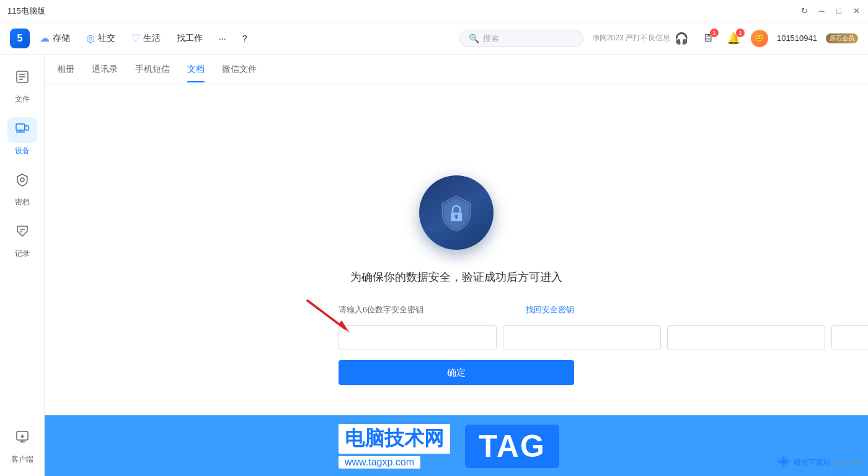 This screenshot has height=476, width=868. Describe the element at coordinates (22, 202) in the screenshot. I see `sidebar-vault-label: 密档` at that location.